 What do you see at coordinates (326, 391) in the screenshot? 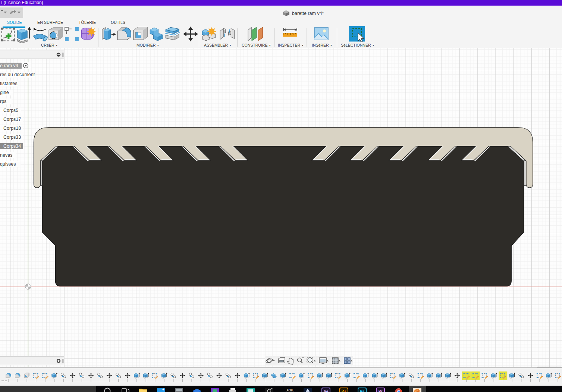
I see `svg-text: Ae` at bounding box center [326, 391].